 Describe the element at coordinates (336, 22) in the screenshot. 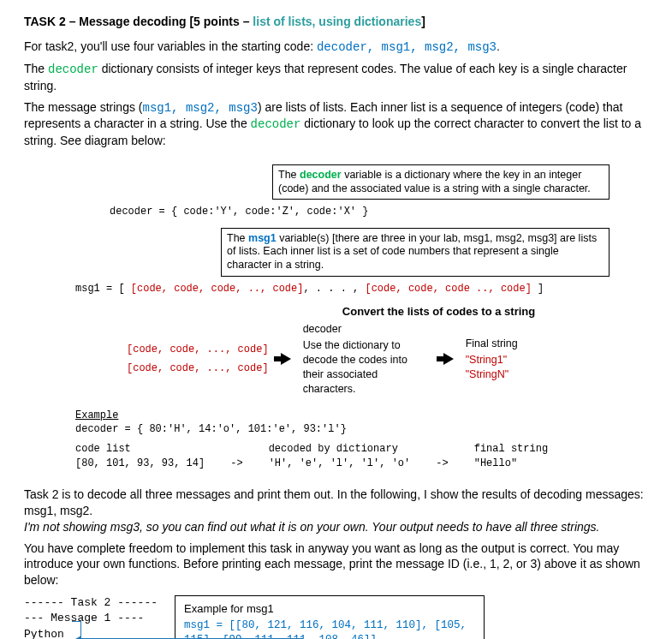

I see `task-title: TASK 2 – Message decoding [5 points – li…` at that location.